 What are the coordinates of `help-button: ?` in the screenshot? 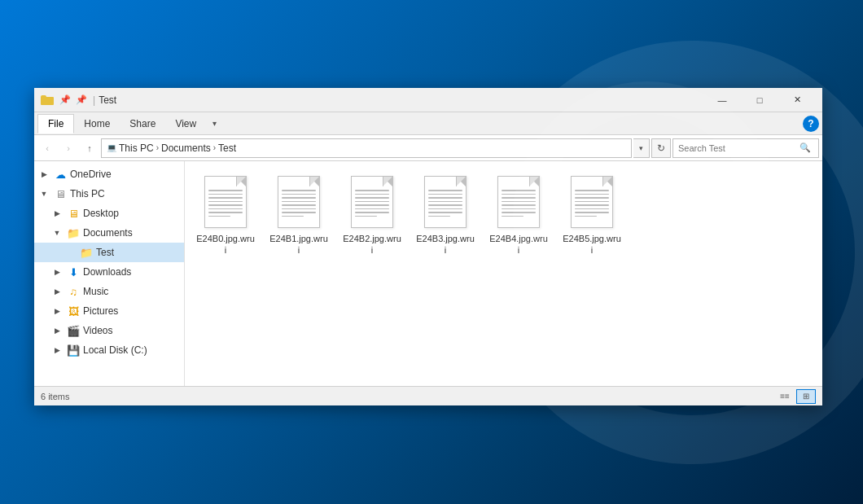 It's located at (811, 124).